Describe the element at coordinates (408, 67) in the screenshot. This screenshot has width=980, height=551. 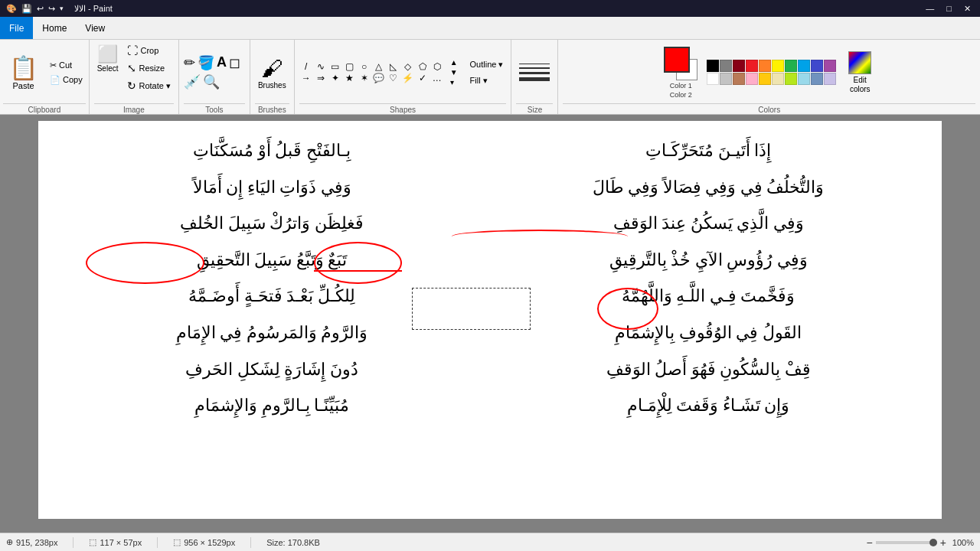
I see `shape-diamond: ◇` at that location.